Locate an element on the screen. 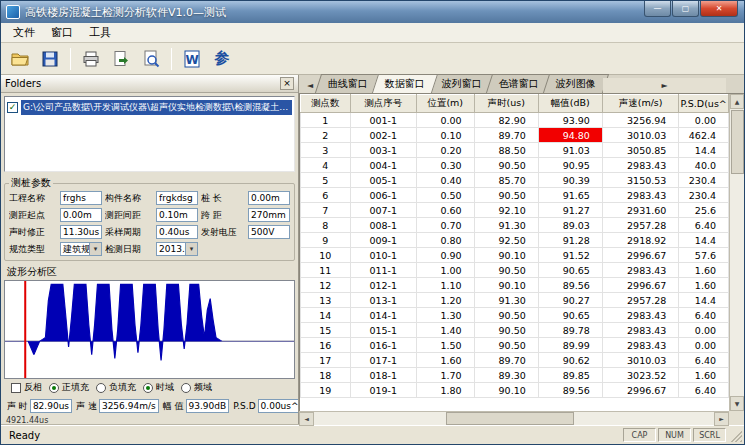 The height and width of the screenshot is (445, 745). table-row: 17017-11.6089.7090.623010.036.40 is located at coordinates (515, 360).